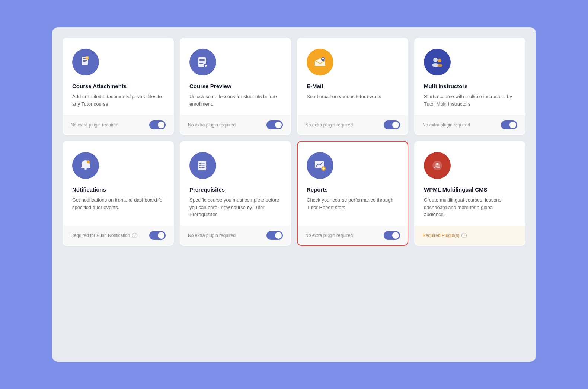  I want to click on card-body-wpml: WPML Multilingual CMS Create multilingua…, so click(470, 184).